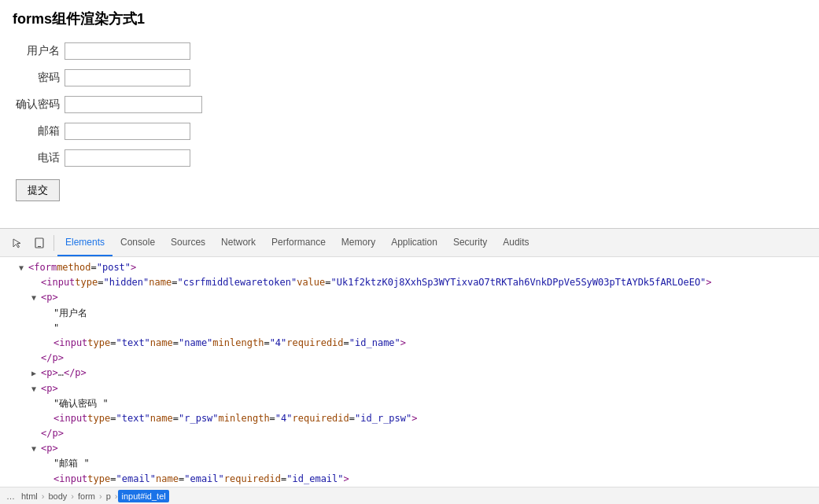 Image resolution: width=819 pixels, height=504 pixels. I want to click on tab-sources: Sources, so click(188, 242).